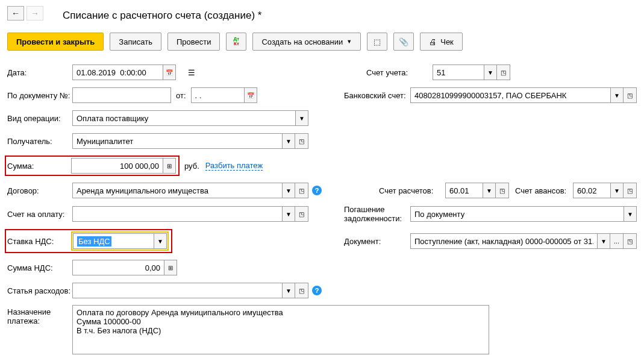 The height and width of the screenshot is (355, 644). Describe the element at coordinates (136, 42) in the screenshot. I see `write-button: Записать` at that location.